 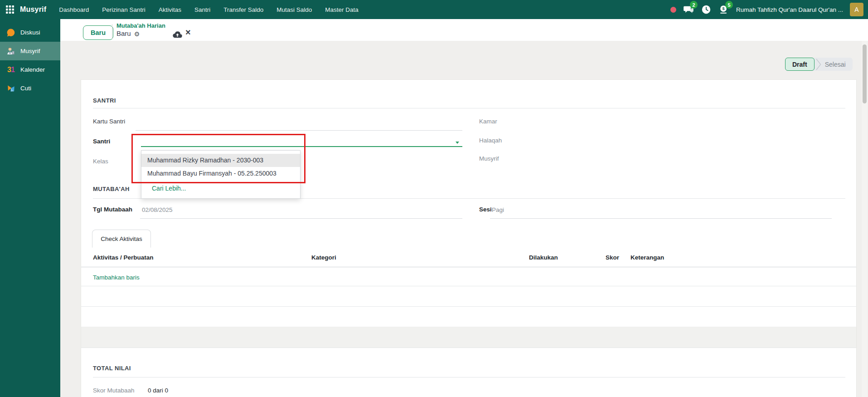 What do you see at coordinates (221, 188) in the screenshot?
I see `search-more-link: Cari Lebih...` at bounding box center [221, 188].